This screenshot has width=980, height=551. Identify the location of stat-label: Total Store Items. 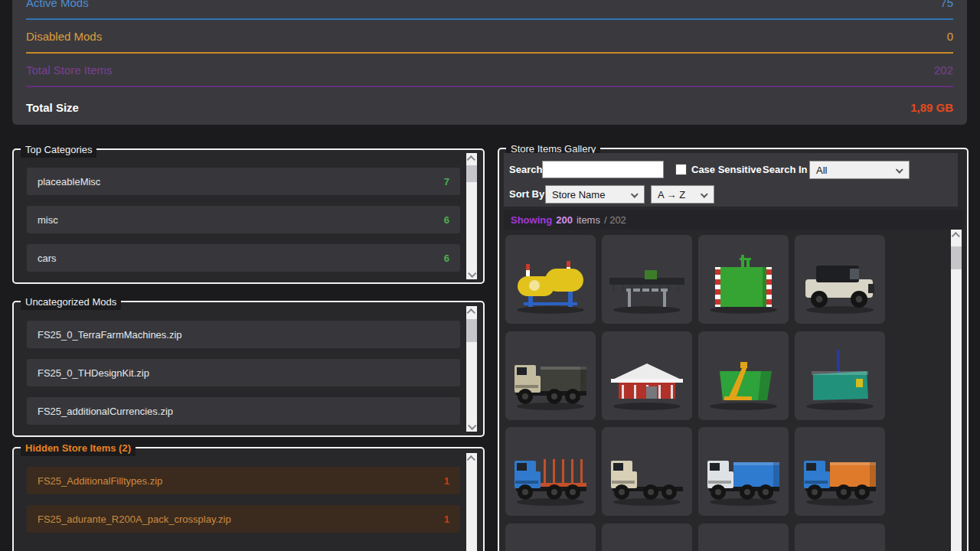
(69, 70).